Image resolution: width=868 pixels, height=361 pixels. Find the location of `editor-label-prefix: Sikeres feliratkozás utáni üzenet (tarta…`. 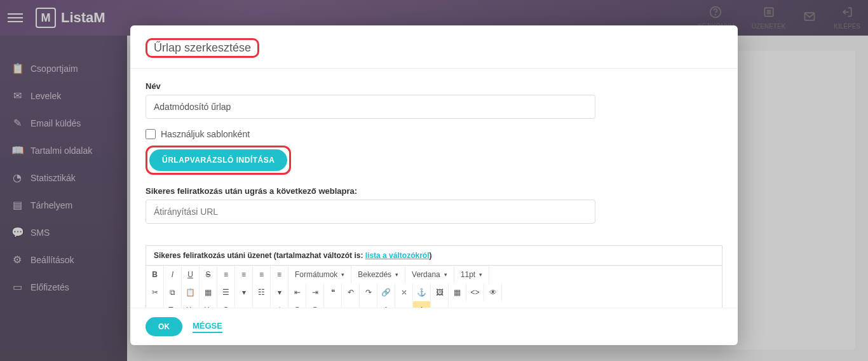

editor-label-prefix: Sikeres feliratkozás utáni üzenet (tarta… is located at coordinates (259, 255).